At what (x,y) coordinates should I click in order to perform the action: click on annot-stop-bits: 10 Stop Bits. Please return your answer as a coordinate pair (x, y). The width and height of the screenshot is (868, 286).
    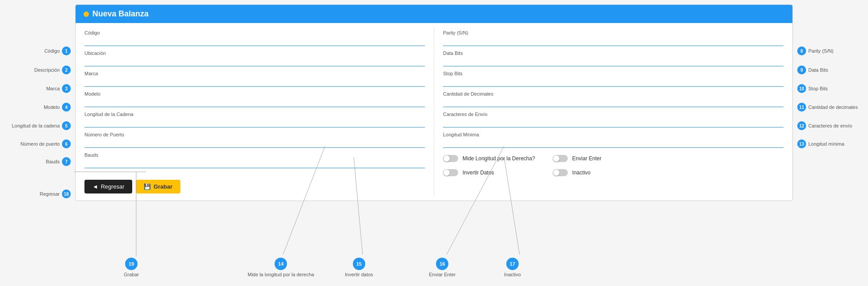
    Looking at the image, I should click on (813, 89).